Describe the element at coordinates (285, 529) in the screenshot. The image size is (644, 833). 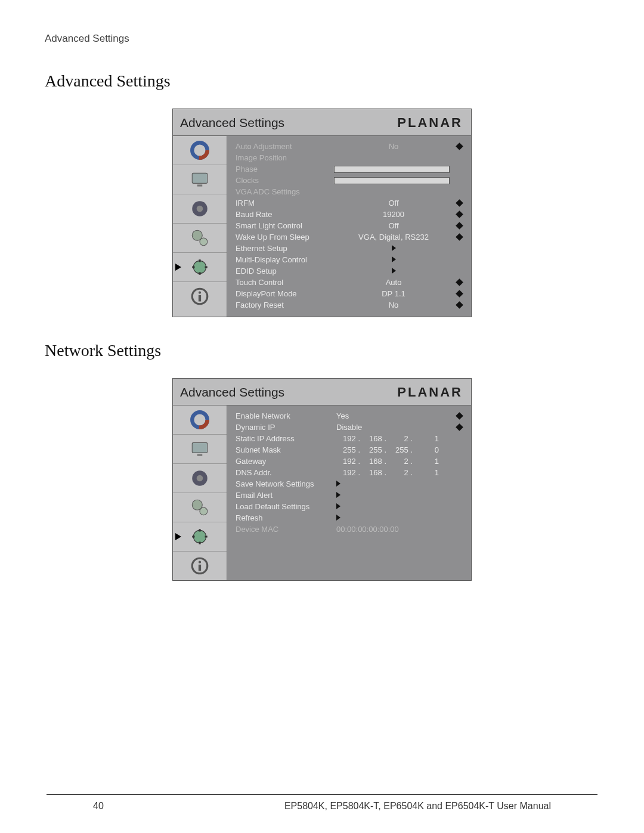
I see `menu-label: Device MAC` at that location.